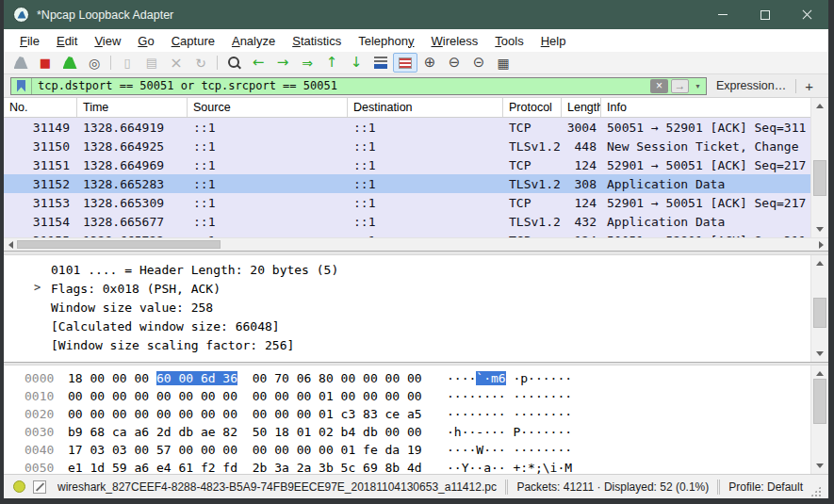  What do you see at coordinates (430, 62) in the screenshot?
I see `zoom-in-button: ⊕` at bounding box center [430, 62].